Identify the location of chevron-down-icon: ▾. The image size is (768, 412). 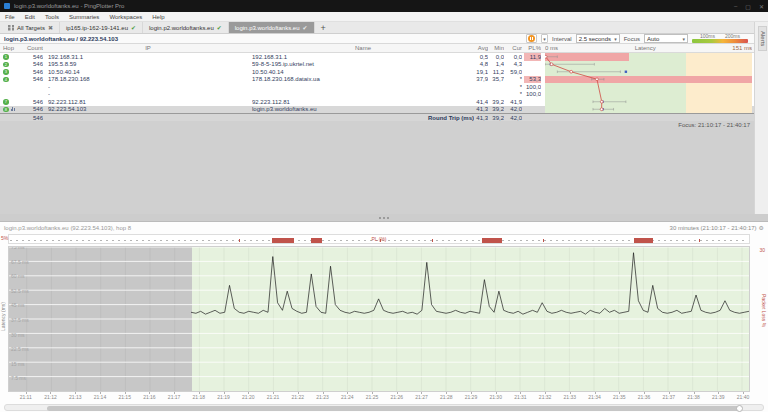
(616, 39).